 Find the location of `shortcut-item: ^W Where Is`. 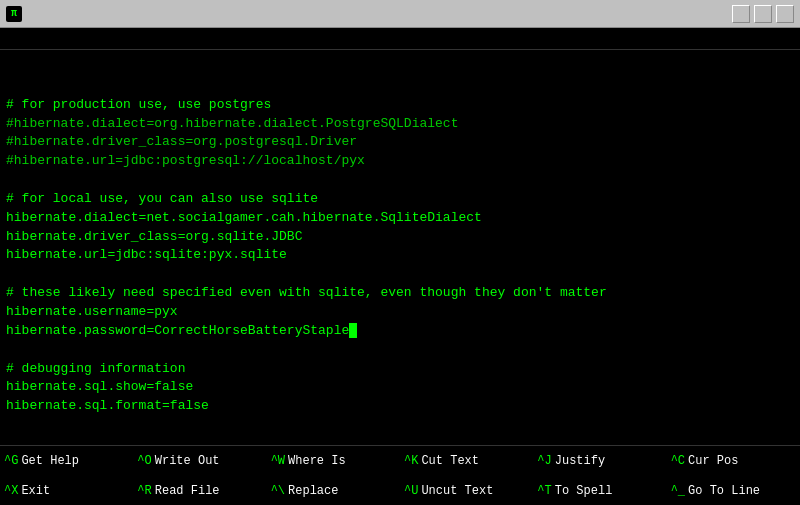

shortcut-item: ^W Where Is is located at coordinates (334, 461).